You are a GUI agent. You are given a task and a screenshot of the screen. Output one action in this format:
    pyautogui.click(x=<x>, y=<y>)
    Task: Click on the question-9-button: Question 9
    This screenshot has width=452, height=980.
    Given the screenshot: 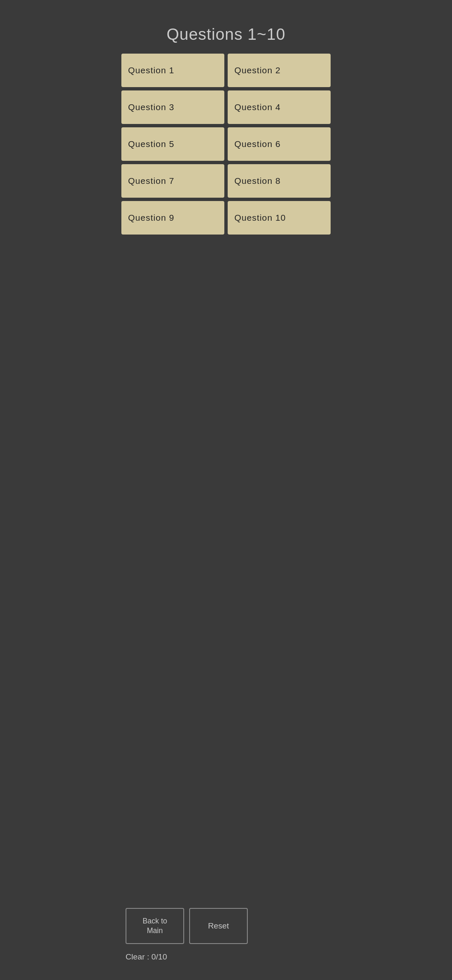 What is the action you would take?
    pyautogui.click(x=173, y=218)
    